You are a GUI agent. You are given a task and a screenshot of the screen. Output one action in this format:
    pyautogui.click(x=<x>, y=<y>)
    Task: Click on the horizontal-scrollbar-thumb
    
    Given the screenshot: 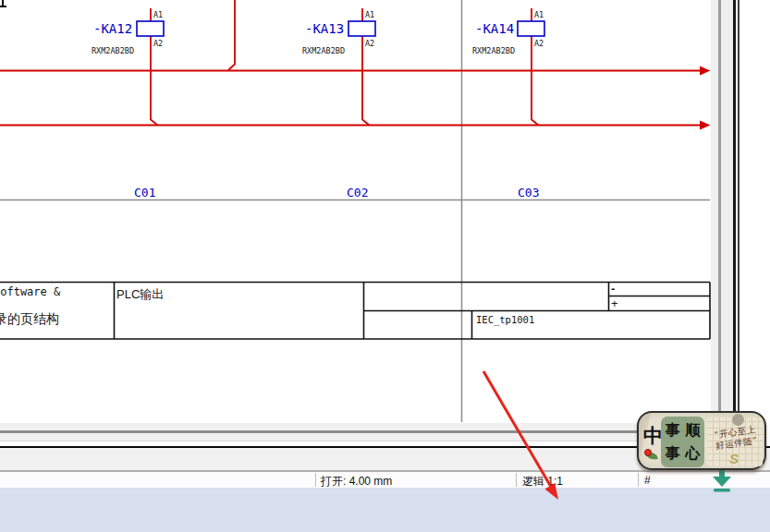 What is the action you would take?
    pyautogui.click(x=366, y=432)
    